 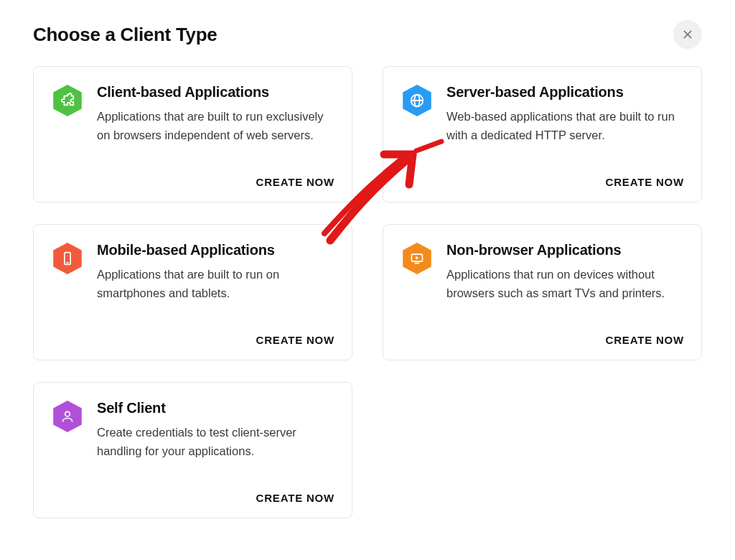 What do you see at coordinates (566, 284) in the screenshot?
I see `card-description: Applications that run on devices without…` at bounding box center [566, 284].